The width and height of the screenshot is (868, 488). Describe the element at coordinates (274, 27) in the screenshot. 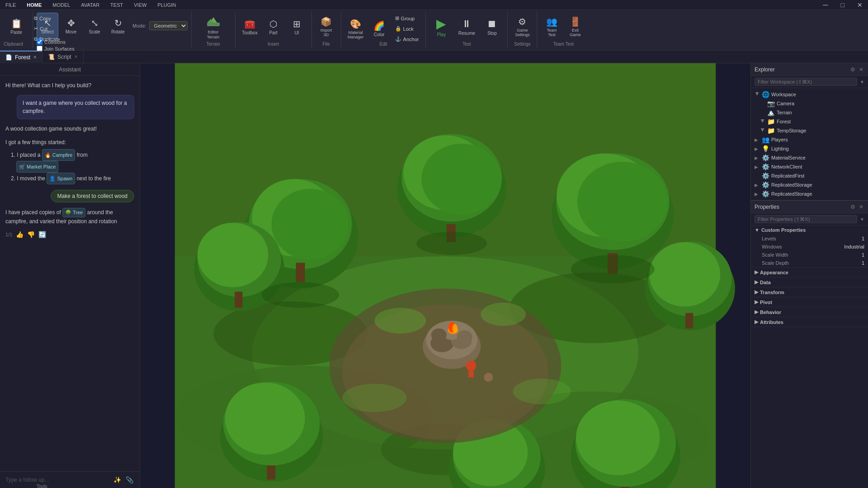

I see `part-button: ⬡ Part` at that location.